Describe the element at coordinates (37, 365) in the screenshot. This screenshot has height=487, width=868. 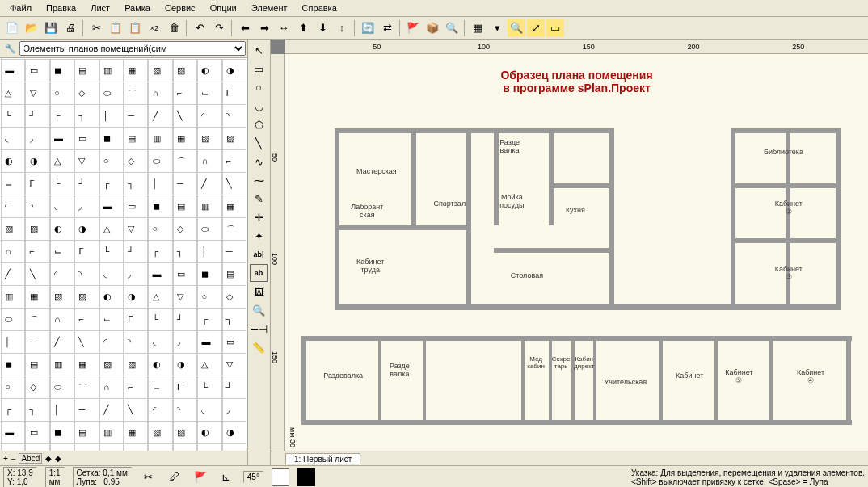
I see `symbol-item: ▤` at that location.